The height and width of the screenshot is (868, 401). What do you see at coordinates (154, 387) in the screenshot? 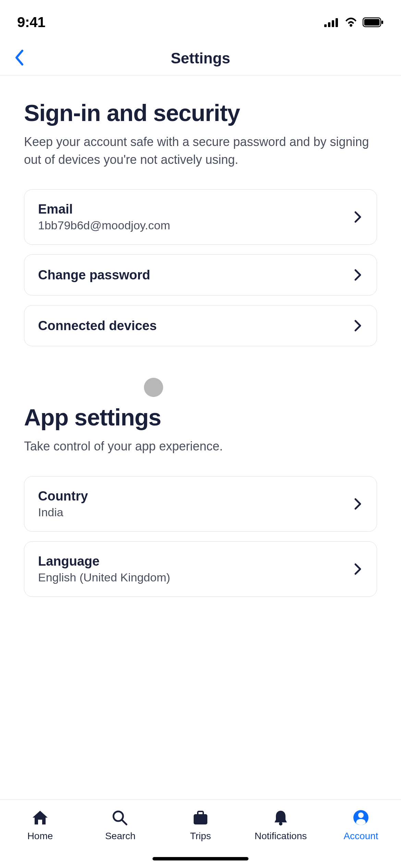
I see `touch-indicator` at bounding box center [154, 387].